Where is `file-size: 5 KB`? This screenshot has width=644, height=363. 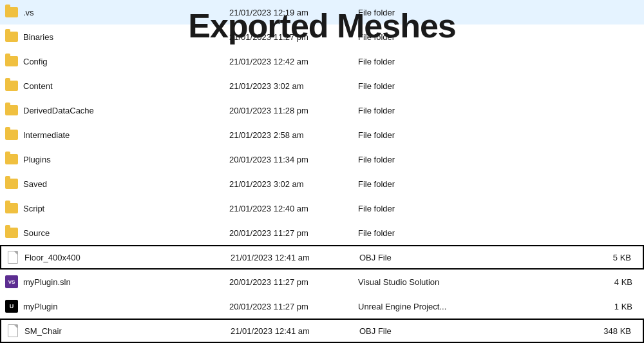
file-size: 5 KB is located at coordinates (612, 258).